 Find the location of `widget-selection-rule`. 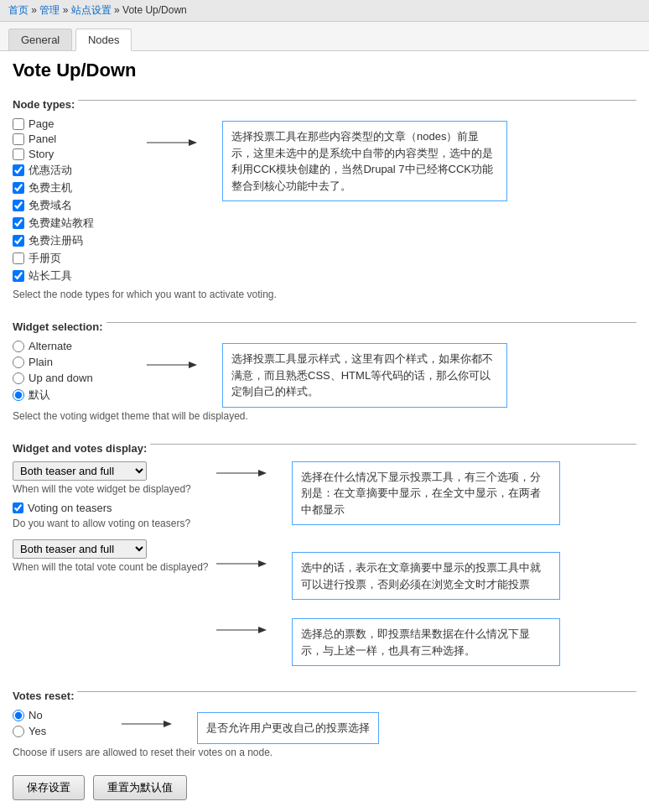

widget-selection-rule is located at coordinates (371, 322).